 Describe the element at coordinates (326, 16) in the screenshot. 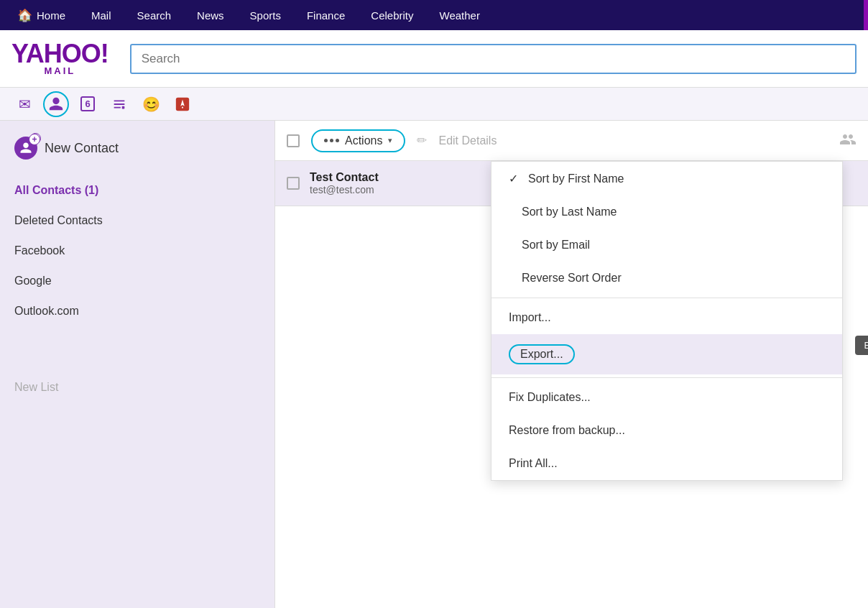

I see `nav-finance-label: Finance` at that location.